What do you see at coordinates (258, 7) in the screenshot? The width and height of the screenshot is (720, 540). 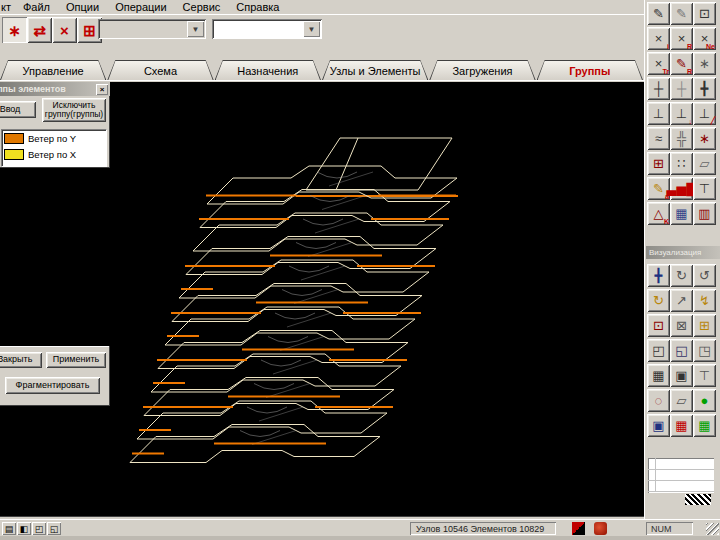 I see `menu-item-справка: Справка` at bounding box center [258, 7].